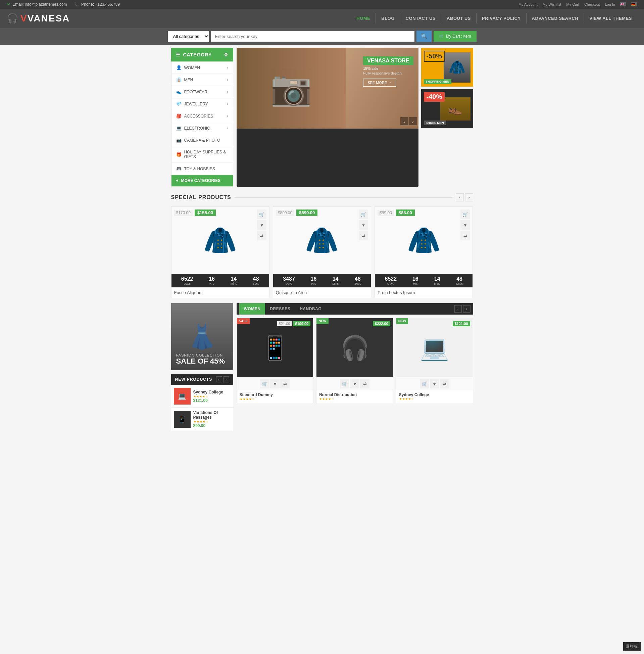 This screenshot has height=654, width=644. What do you see at coordinates (265, 384) in the screenshot?
I see `tabbed-cart-btn-1: 🛒` at bounding box center [265, 384].